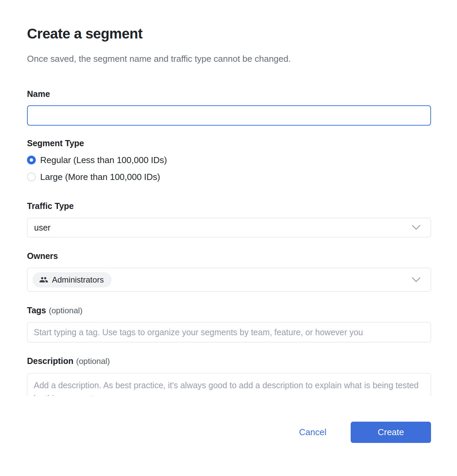 Image resolution: width=457 pixels, height=476 pixels. What do you see at coordinates (93, 361) in the screenshot?
I see `description-optional-text: (optional)` at bounding box center [93, 361].